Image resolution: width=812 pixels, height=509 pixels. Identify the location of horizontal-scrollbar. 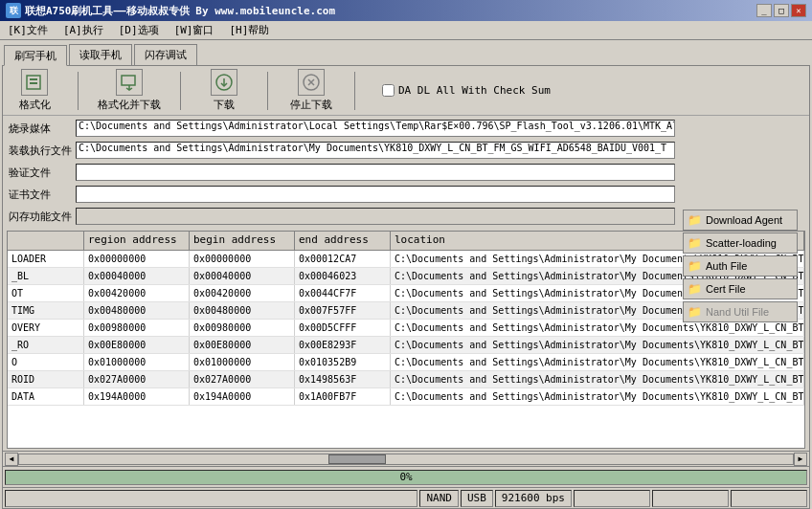
(406, 459).